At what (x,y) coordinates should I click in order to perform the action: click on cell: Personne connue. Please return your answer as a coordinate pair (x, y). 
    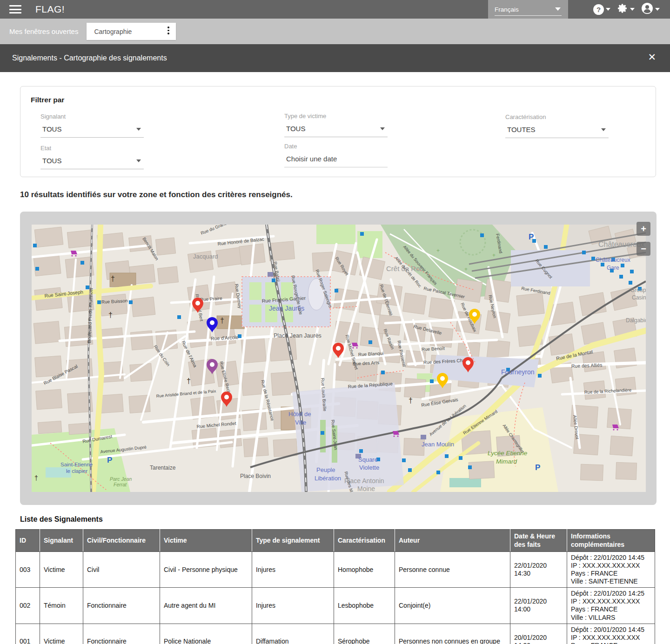
    Looking at the image, I should click on (453, 570).